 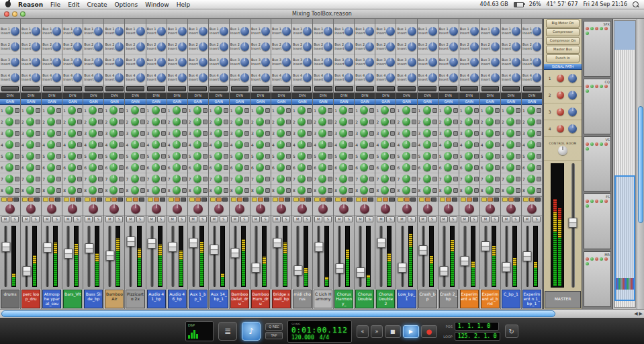 What do you see at coordinates (477, 336) in the screenshot?
I see `loop-value: 125. 2. 1. 0` at bounding box center [477, 336].